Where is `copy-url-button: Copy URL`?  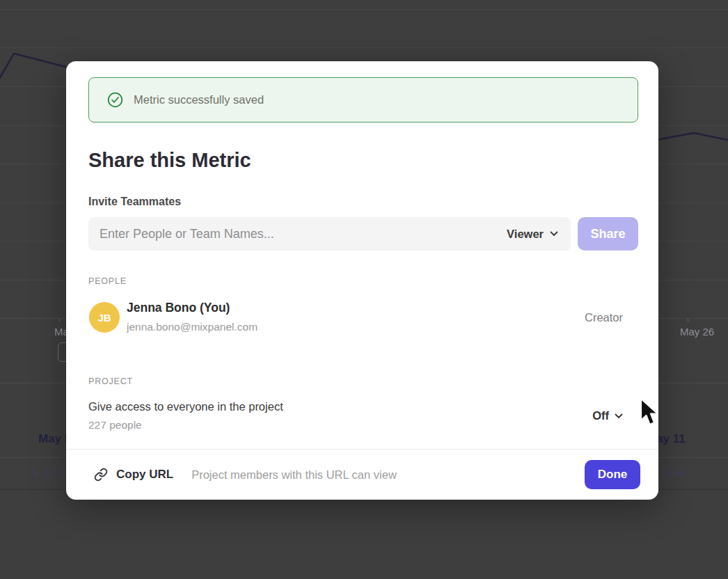 copy-url-button: Copy URL is located at coordinates (134, 475).